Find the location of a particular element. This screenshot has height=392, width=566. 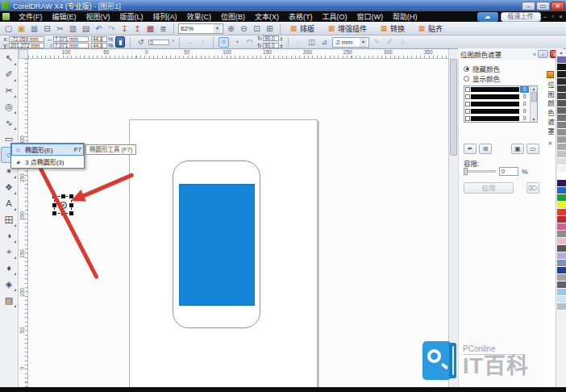

plugin-convert: ▦ 转换 is located at coordinates (392, 28).